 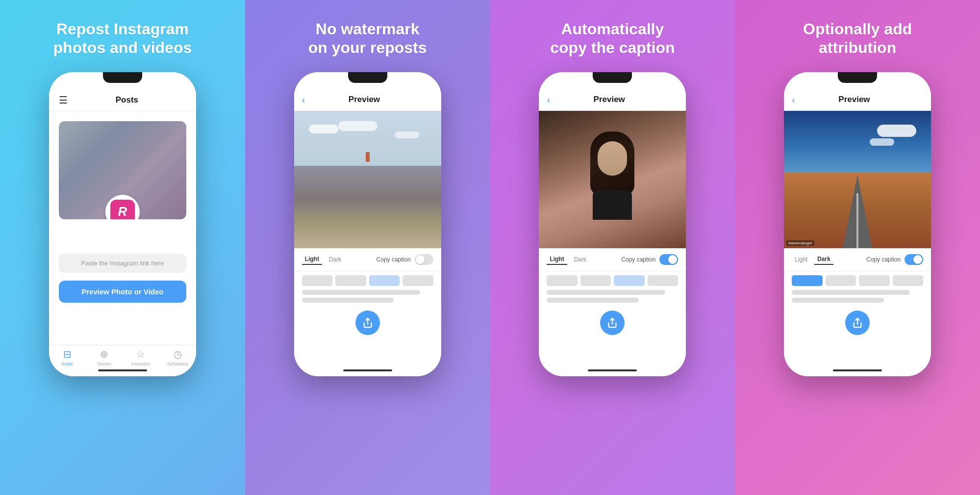 What do you see at coordinates (557, 260) in the screenshot?
I see `theme-light-3: Light` at bounding box center [557, 260].